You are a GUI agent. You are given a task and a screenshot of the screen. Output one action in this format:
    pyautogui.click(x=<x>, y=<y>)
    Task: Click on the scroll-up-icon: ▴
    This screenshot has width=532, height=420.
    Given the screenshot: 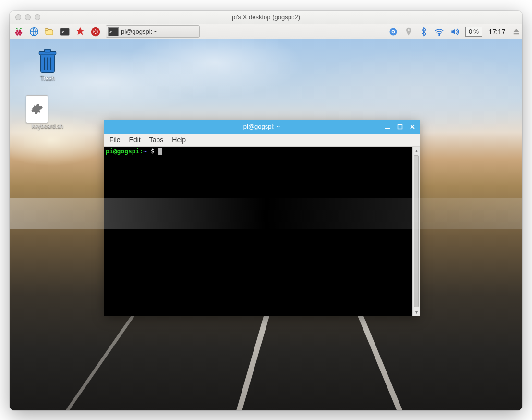 What is the action you would take?
    pyautogui.click(x=416, y=150)
    